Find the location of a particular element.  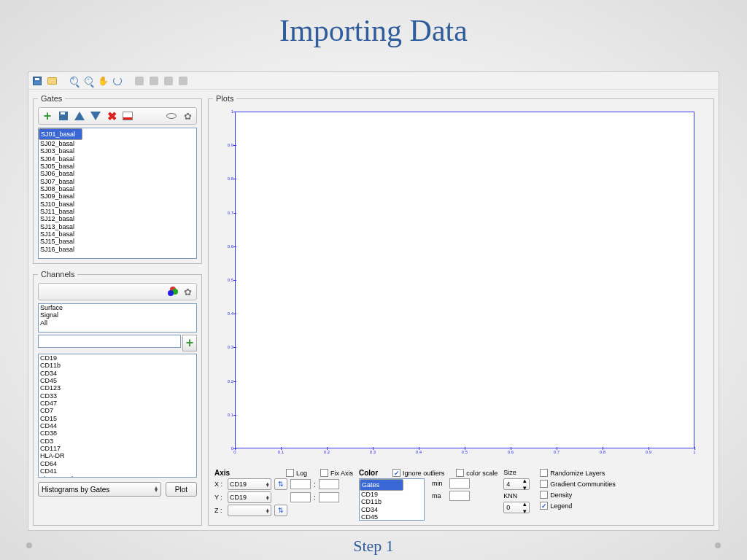

list-item: SJ06_basal is located at coordinates (117, 174).